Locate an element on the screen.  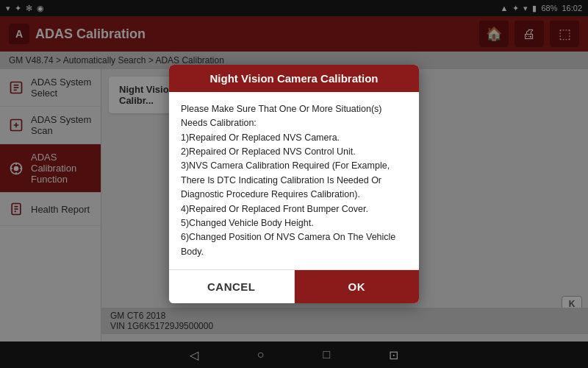
cancel-button: CANCEL is located at coordinates (232, 287).